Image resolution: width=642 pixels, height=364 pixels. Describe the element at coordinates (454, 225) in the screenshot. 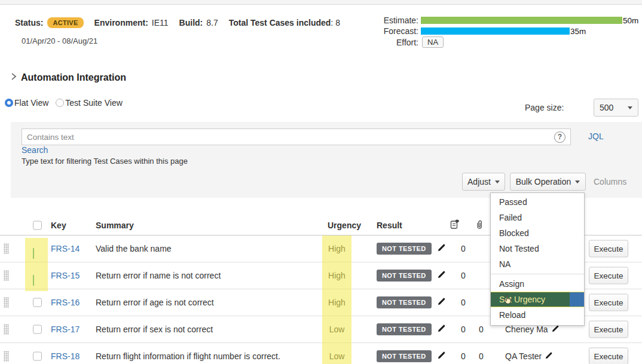

I see `comments-column-icon` at that location.